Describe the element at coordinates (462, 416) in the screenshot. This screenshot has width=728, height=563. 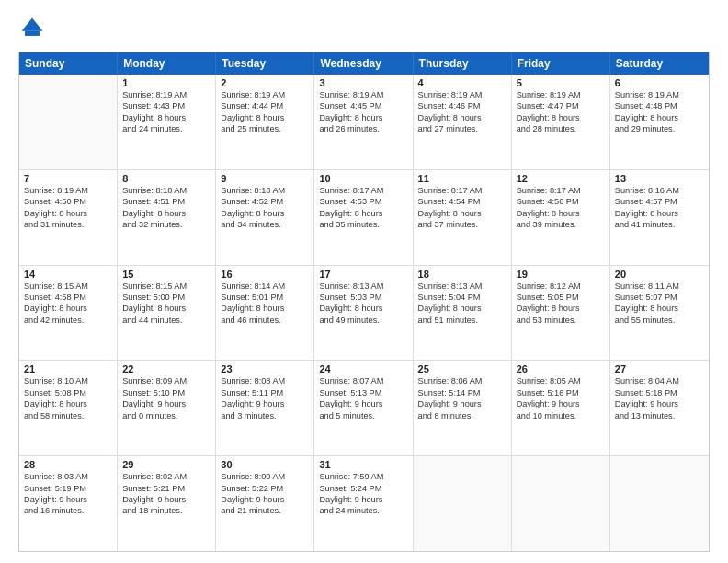
I see `cell-info-line: and 8 minutes.` at that location.